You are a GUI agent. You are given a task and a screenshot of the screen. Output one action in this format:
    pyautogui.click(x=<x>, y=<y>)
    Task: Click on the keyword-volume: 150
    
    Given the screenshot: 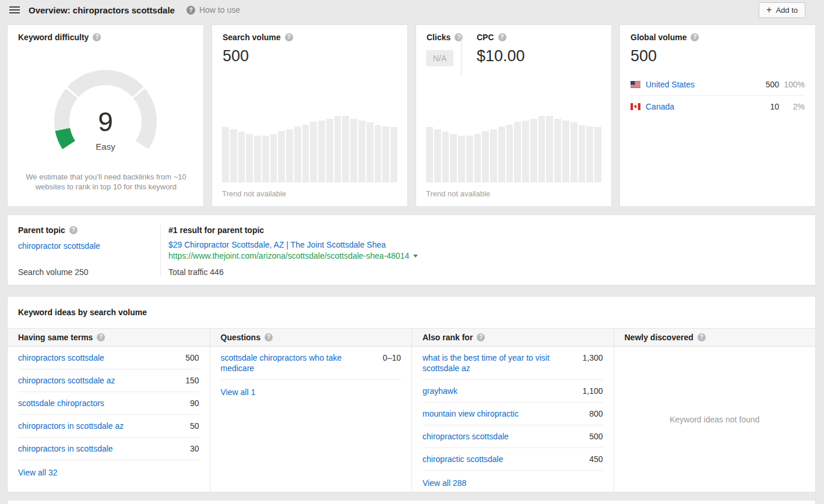 What is the action you would take?
    pyautogui.click(x=192, y=380)
    